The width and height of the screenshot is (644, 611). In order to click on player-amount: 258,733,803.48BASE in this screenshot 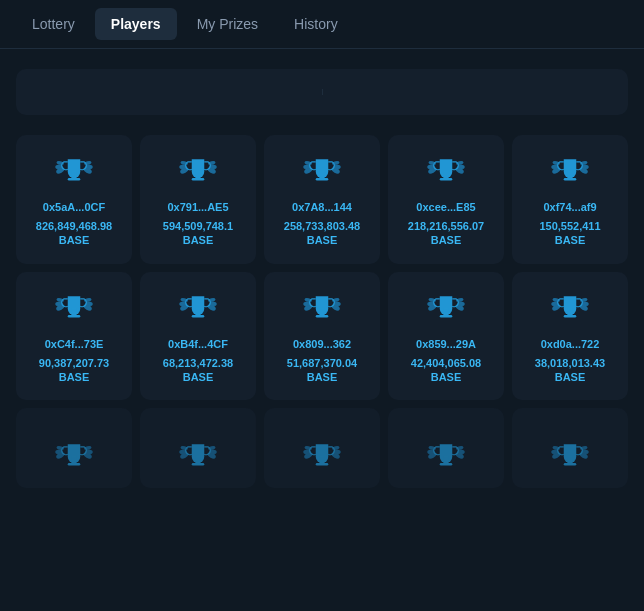, I will do `click(322, 234)`.